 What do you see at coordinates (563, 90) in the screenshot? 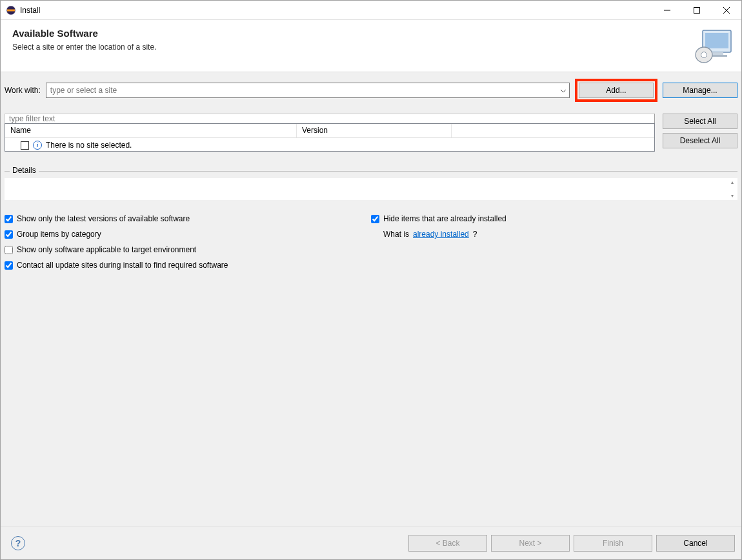
I see `chevron-down-icon` at bounding box center [563, 90].